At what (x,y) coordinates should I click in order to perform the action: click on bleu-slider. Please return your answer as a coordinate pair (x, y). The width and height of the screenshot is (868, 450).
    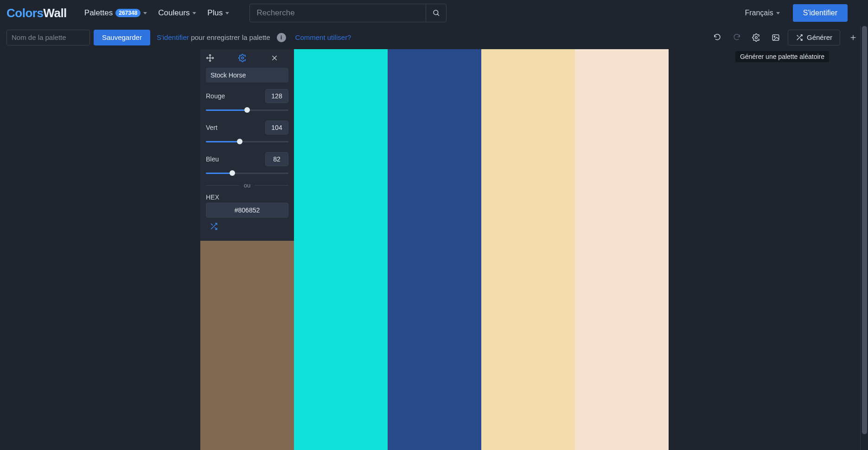
    Looking at the image, I should click on (247, 173).